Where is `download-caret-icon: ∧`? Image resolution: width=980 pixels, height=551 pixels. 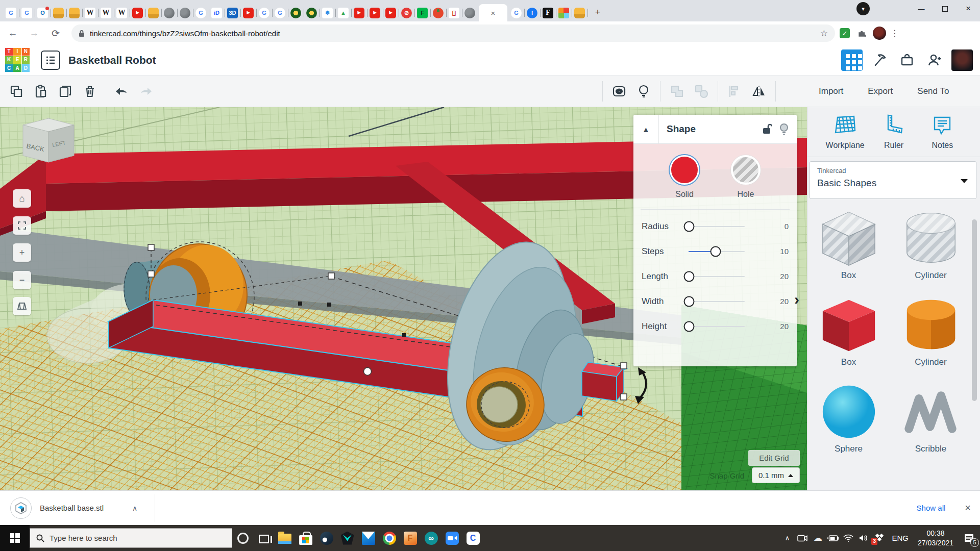
download-caret-icon: ∧ is located at coordinates (135, 508).